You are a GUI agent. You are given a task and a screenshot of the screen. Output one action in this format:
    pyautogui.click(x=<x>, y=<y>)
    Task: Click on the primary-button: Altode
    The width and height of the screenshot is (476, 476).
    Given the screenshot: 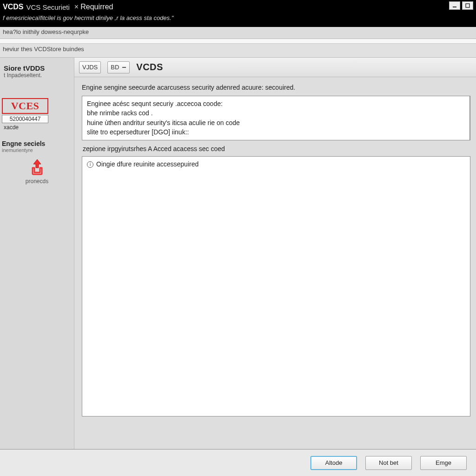 What is the action you would take?
    pyautogui.click(x=334, y=463)
    